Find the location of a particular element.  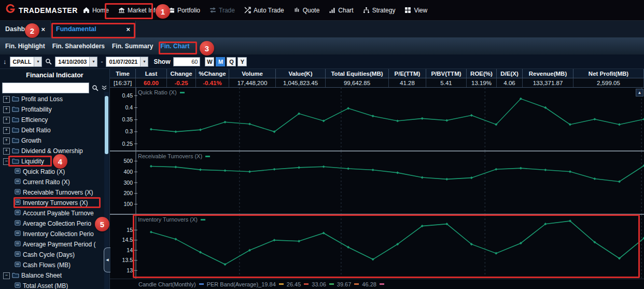

menu-item-trade: Trade is located at coordinates (222, 10).